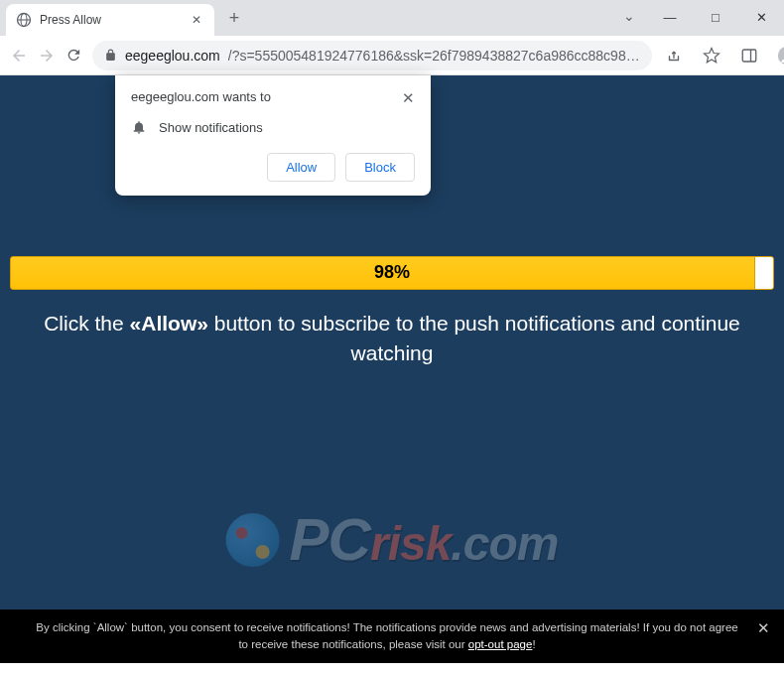  What do you see at coordinates (409, 98) in the screenshot?
I see `permission-close-icon: ✕` at bounding box center [409, 98].